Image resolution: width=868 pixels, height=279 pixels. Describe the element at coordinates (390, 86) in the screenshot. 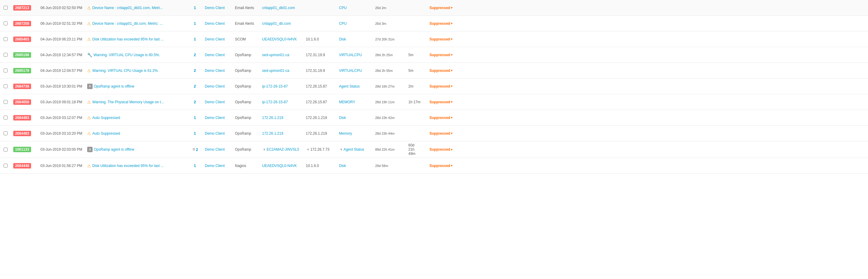

I see `alert-duration: 28d 16h 27m` at that location.